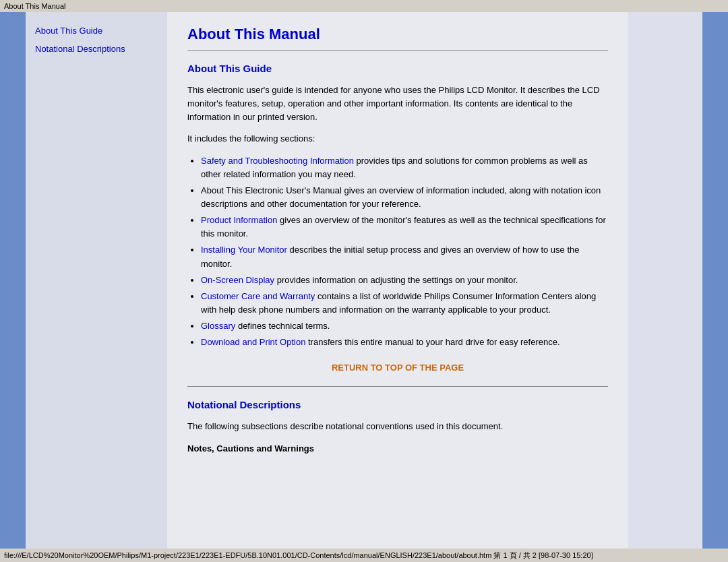 This screenshot has height=562, width=728. Describe the element at coordinates (364, 6) in the screenshot. I see `title-bar: About This Manual` at that location.